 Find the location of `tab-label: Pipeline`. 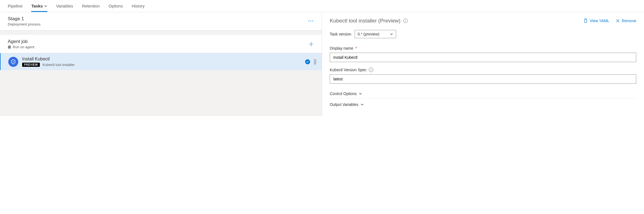

tab-label: Pipeline is located at coordinates (15, 6).